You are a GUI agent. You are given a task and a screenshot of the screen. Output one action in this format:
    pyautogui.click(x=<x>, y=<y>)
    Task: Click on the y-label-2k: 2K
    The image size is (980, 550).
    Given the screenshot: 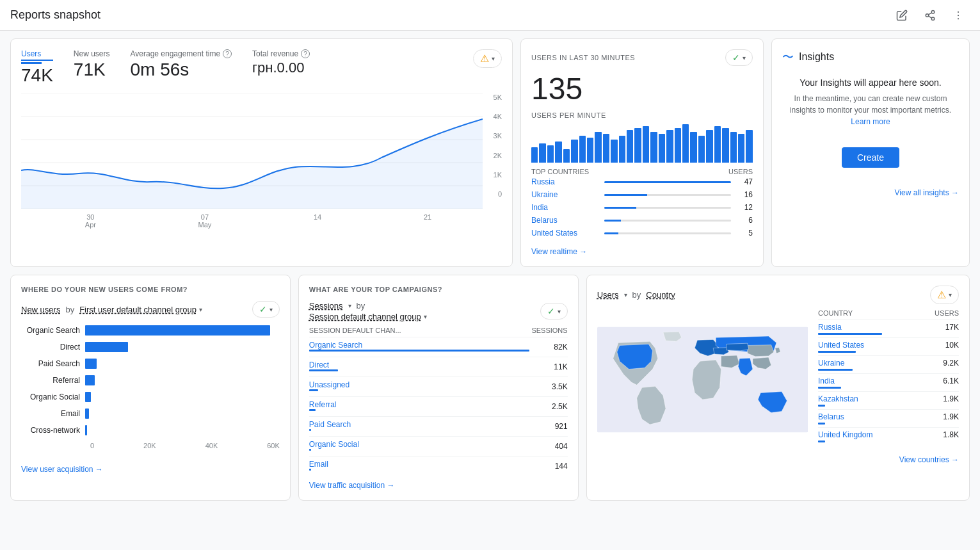 What is the action you would take?
    pyautogui.click(x=498, y=156)
    